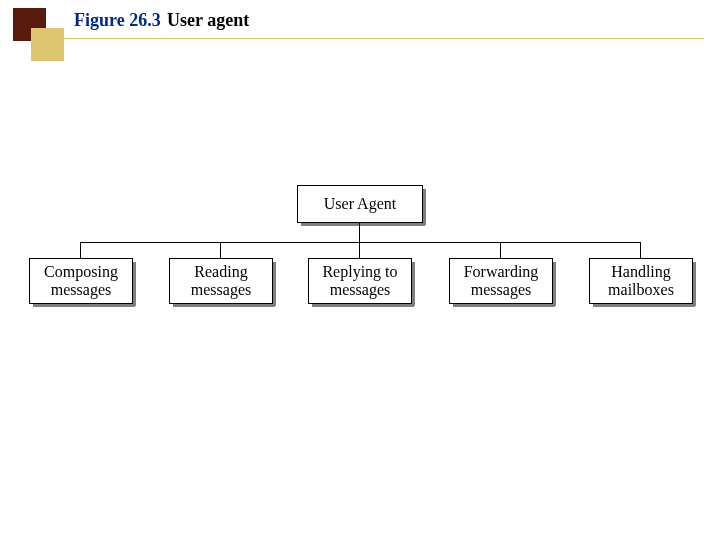  Describe the element at coordinates (502, 272) in the screenshot. I see `node-child-line: Forwarding` at that location.